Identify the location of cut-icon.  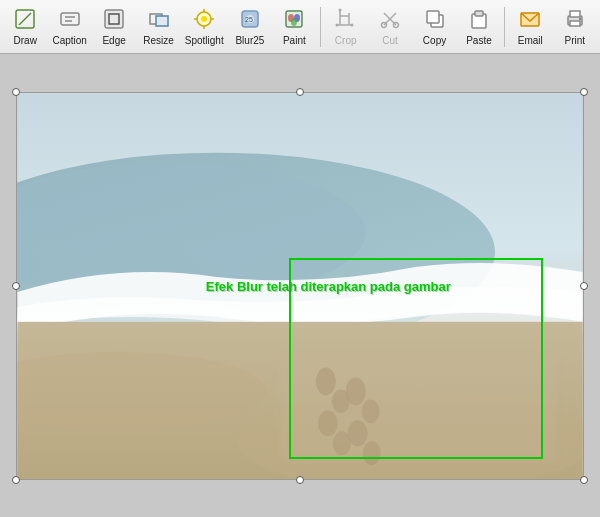
(390, 20).